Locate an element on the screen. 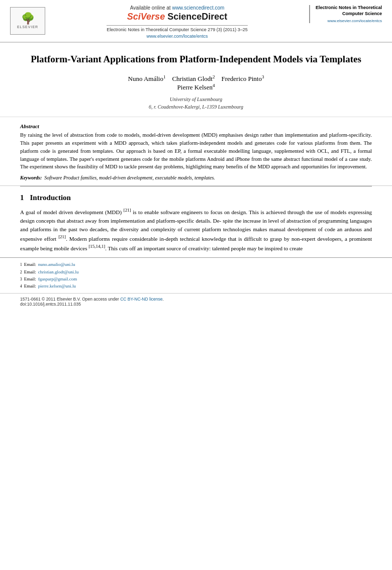 This screenshot has width=392, height=570. license-bar: 1571-0661 © 2011 Elsevier B.V. Open acce… is located at coordinates (196, 302).